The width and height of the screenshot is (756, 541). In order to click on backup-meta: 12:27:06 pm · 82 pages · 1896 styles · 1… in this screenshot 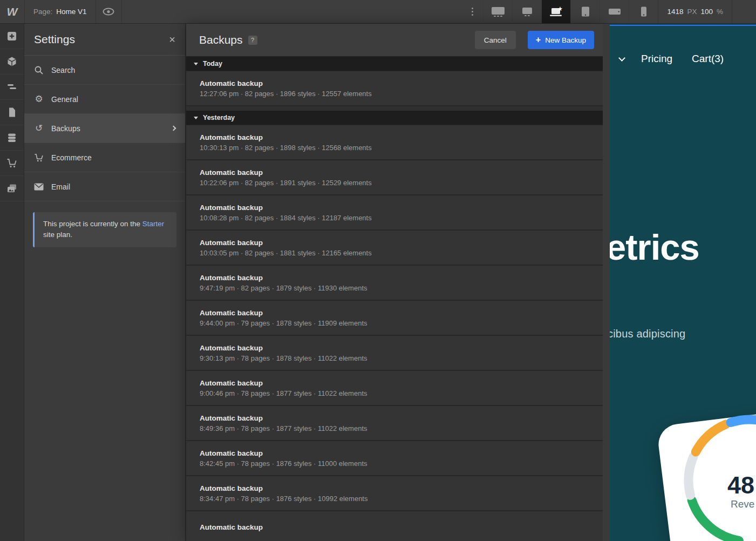, I will do `click(394, 94)`.